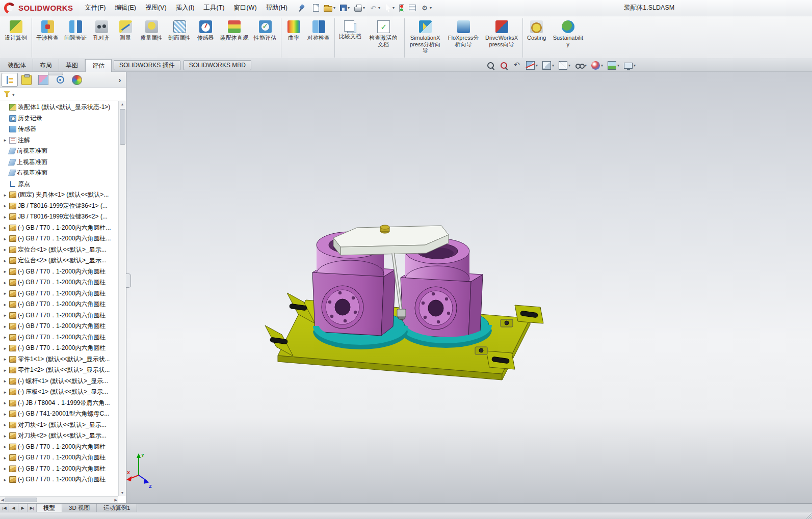 The image size is (812, 519). What do you see at coordinates (56, 73) in the screenshot?
I see `panel-splitter-handle` at bounding box center [56, 73].